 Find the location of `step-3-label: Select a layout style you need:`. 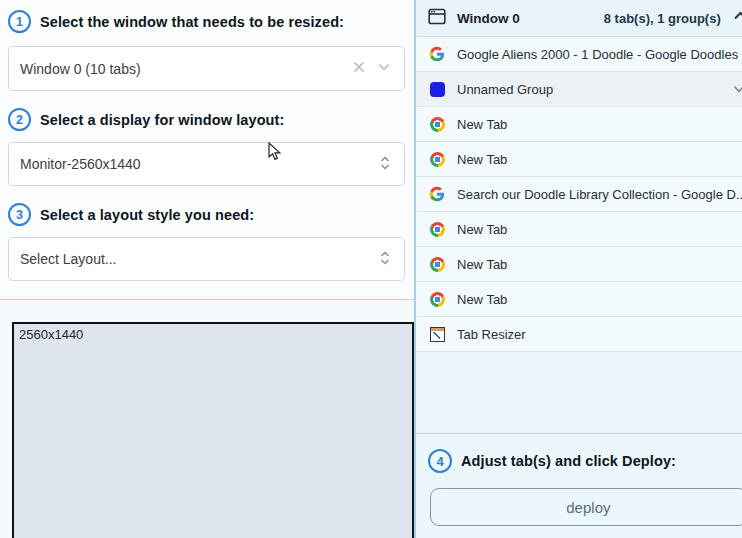

step-3-label: Select a layout style you need: is located at coordinates (147, 215).